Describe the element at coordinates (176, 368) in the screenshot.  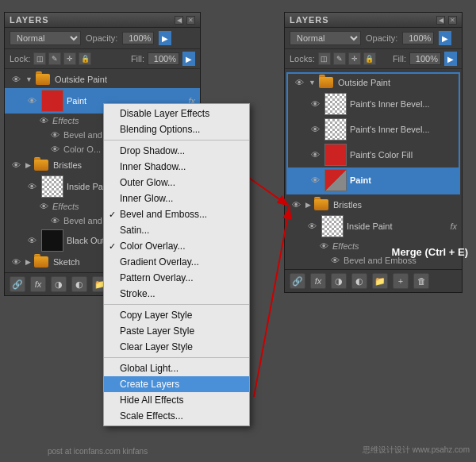
I see `menu-global-light: Global Light...` at that location.